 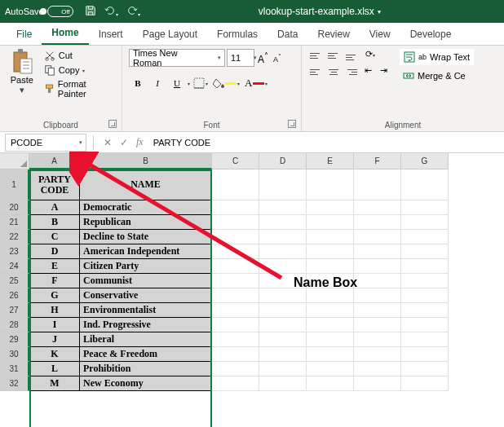 What do you see at coordinates (437, 57) in the screenshot?
I see `wrap-text-button: abWrap Text` at bounding box center [437, 57].